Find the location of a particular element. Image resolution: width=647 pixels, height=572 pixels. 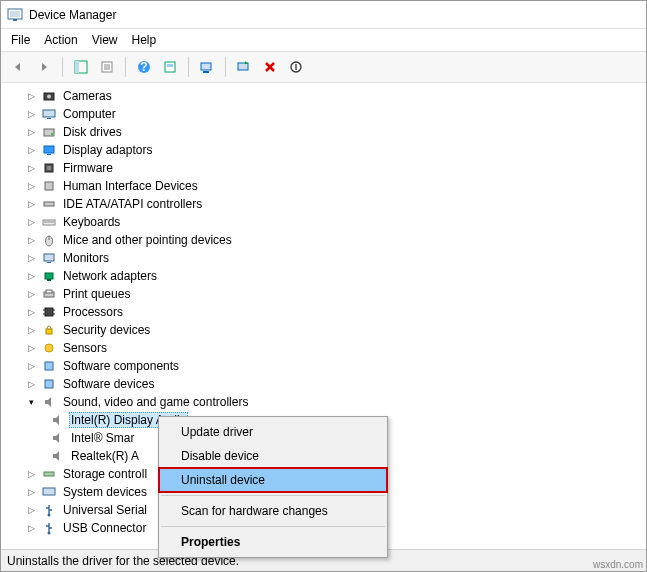

tree-node-ide: ▷IDE ATA/ATAPI controllers is located at coordinates (324, 204).